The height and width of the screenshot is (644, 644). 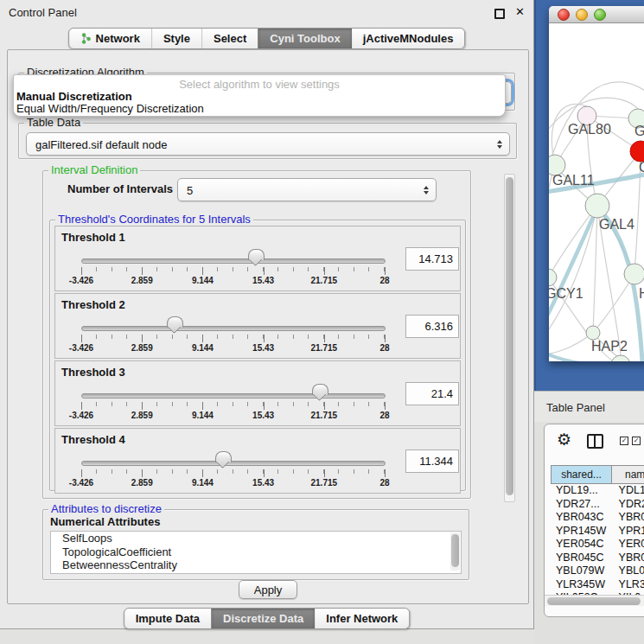 I want to click on cell: YBR043C, so click(x=583, y=518).